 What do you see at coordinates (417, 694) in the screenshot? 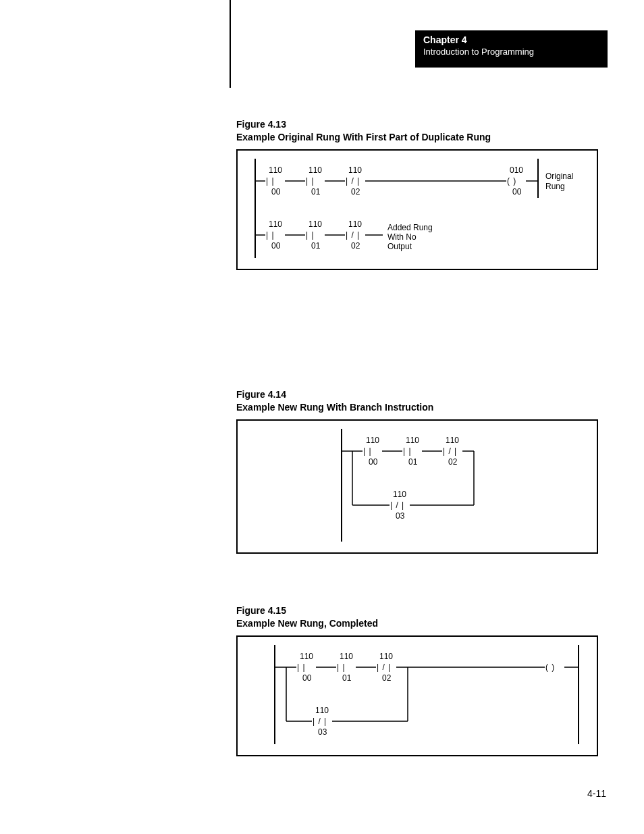
I see `ladder-diagram: | | 110 00 | | 110 01 | / | 110 02 ( ) |…` at bounding box center [417, 694].